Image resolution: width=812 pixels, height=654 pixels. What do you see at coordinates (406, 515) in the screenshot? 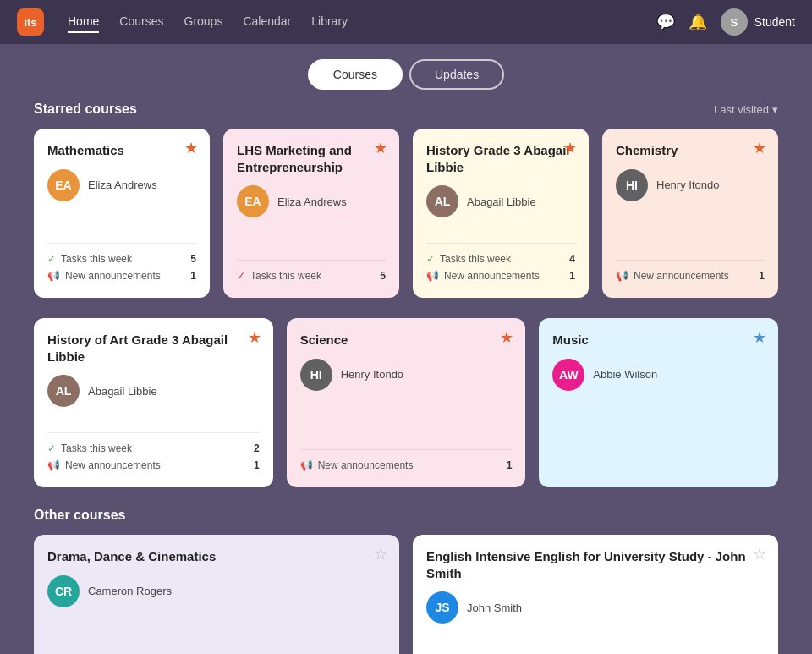
I see `other-section-header: Other courses` at bounding box center [406, 515].